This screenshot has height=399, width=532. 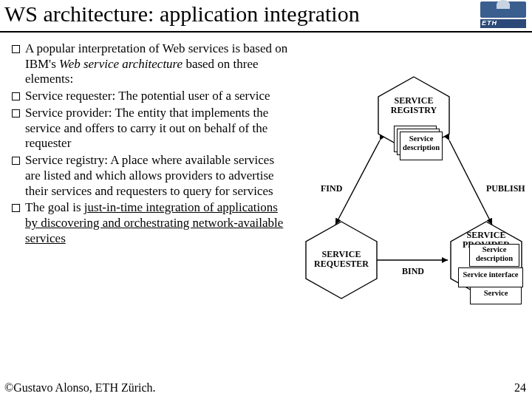 What do you see at coordinates (182, 14) in the screenshot?
I see `slide-title: WS architecture: application integration` at bounding box center [182, 14].